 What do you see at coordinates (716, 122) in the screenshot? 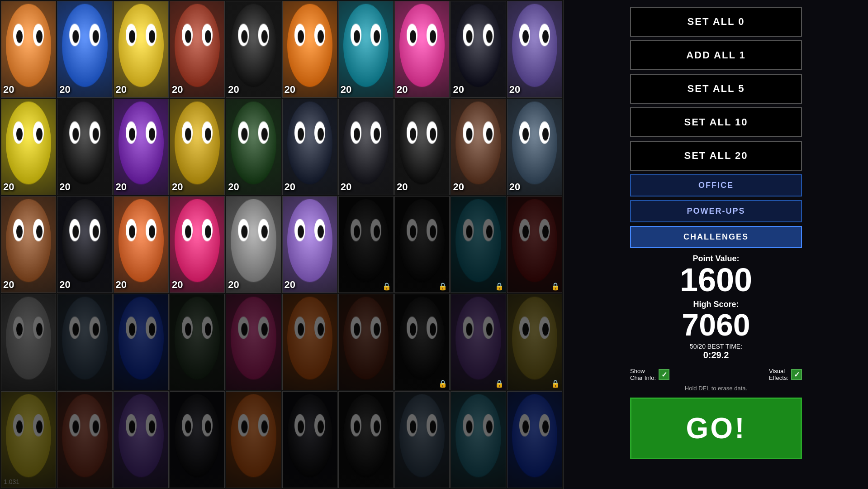
I see `set-all-10-button: SET ALL 10` at bounding box center [716, 122].